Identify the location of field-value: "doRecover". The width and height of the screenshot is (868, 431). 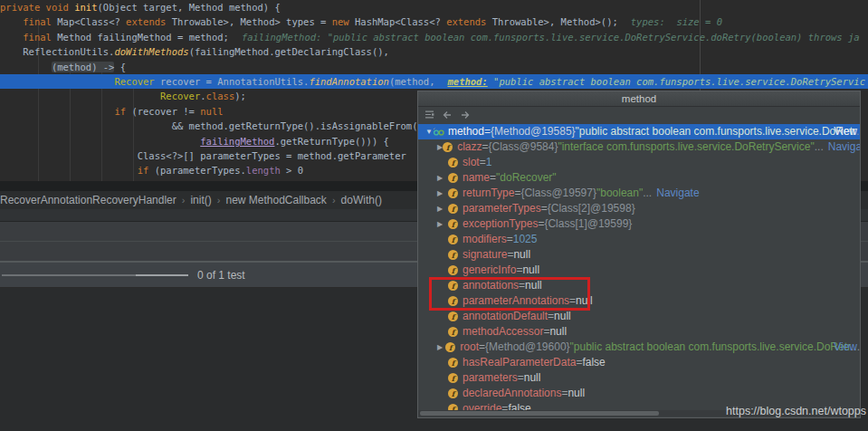
(527, 177).